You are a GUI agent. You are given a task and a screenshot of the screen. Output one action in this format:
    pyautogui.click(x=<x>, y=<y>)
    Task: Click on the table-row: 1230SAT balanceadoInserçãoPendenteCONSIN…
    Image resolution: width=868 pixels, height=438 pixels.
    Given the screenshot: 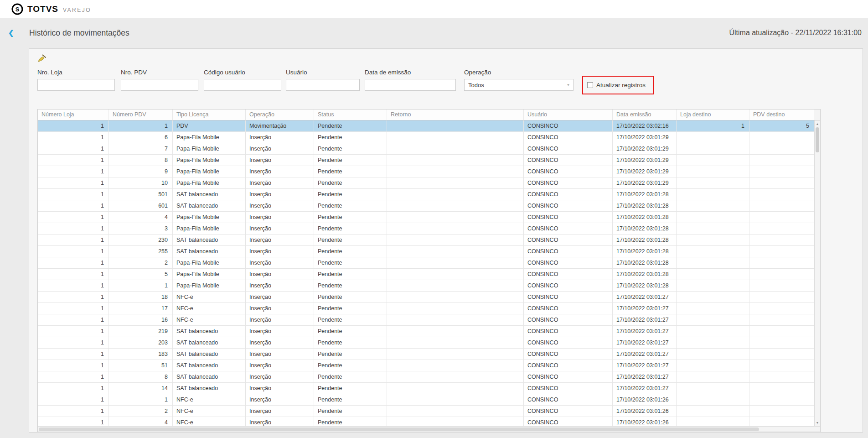 What is the action you would take?
    pyautogui.click(x=426, y=240)
    